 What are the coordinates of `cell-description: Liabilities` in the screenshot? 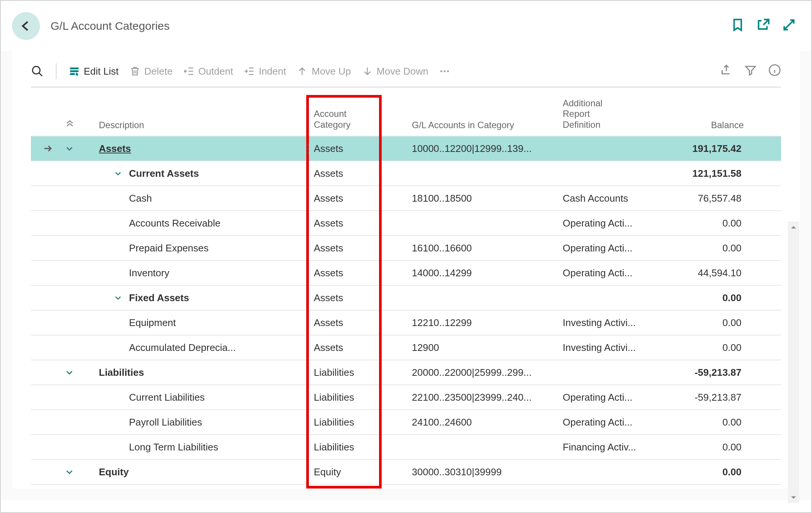 It's located at (206, 372).